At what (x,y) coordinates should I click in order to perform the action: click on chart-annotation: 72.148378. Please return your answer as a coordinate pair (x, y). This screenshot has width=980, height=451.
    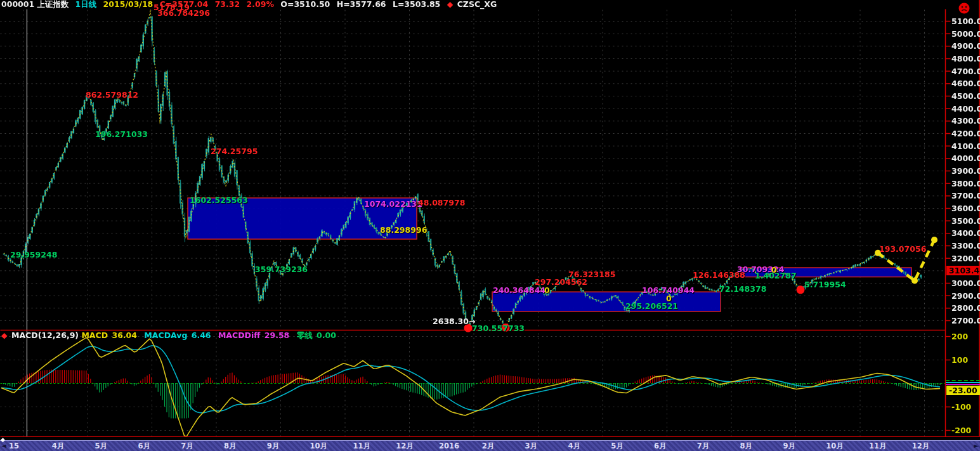
    Looking at the image, I should click on (743, 289).